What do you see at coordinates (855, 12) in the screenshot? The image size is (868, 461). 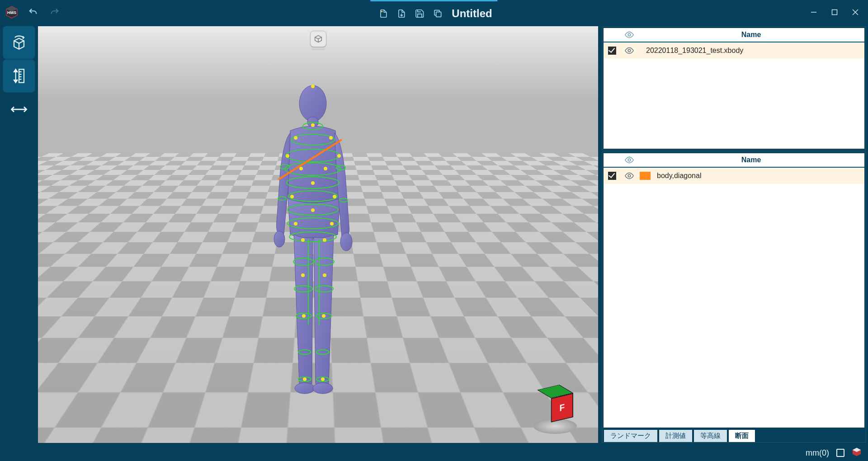 I see `close-button` at bounding box center [855, 12].